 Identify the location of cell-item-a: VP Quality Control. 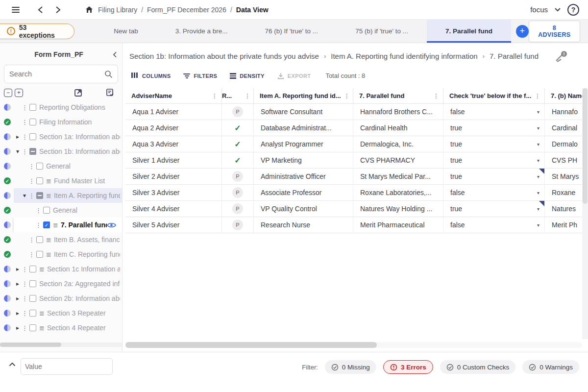
(304, 209).